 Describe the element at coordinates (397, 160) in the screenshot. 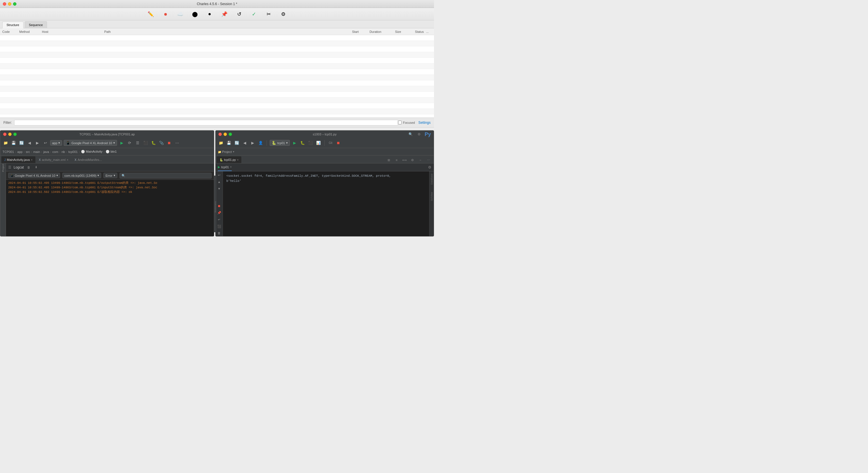

I see `py-list-icon: ≡` at that location.